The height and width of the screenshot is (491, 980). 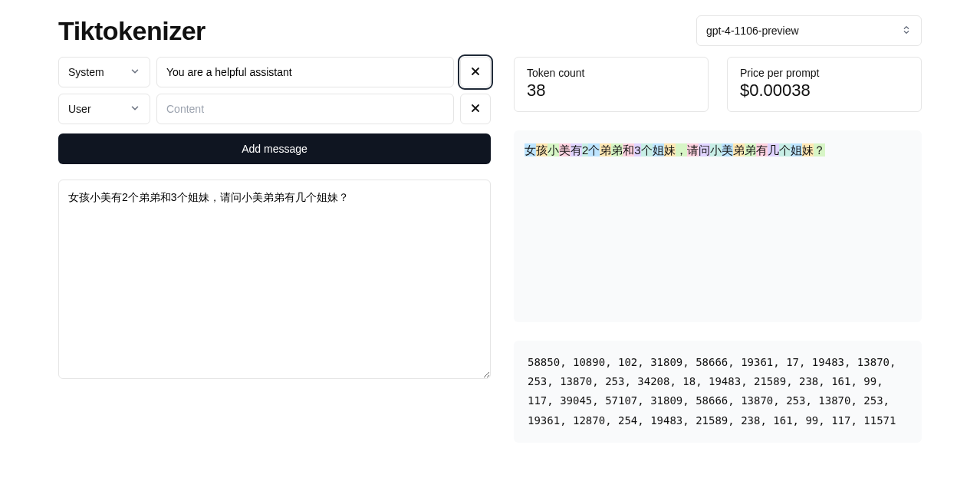 What do you see at coordinates (541, 150) in the screenshot?
I see `token-span: 孩` at bounding box center [541, 150].